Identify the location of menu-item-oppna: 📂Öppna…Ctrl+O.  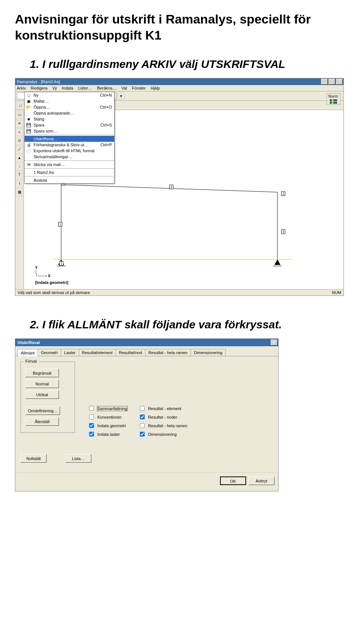
(69, 107).